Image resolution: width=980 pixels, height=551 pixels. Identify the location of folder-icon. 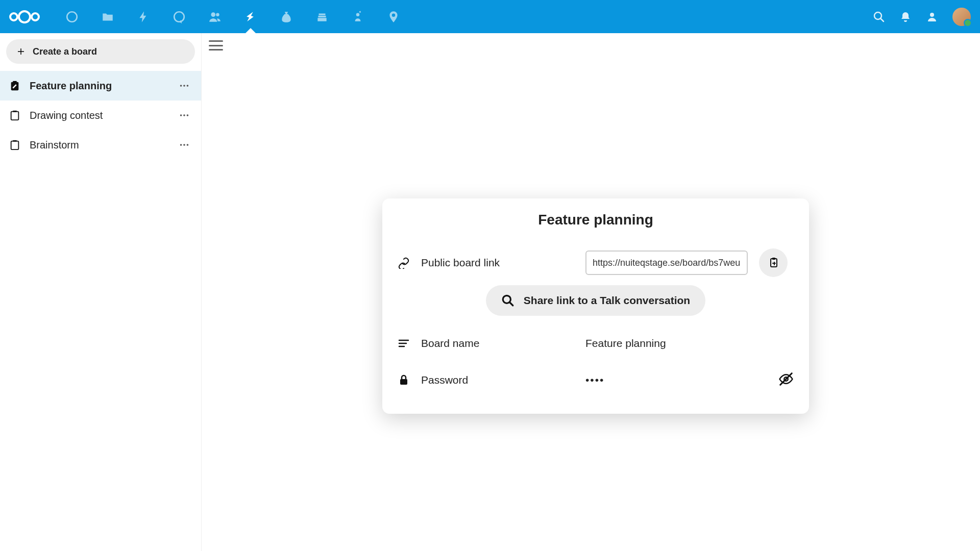
(108, 17).